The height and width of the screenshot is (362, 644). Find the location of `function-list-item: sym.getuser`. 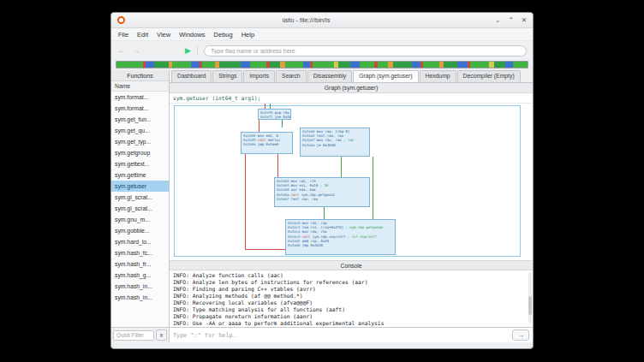

function-list-item: sym.getuser is located at coordinates (140, 187).